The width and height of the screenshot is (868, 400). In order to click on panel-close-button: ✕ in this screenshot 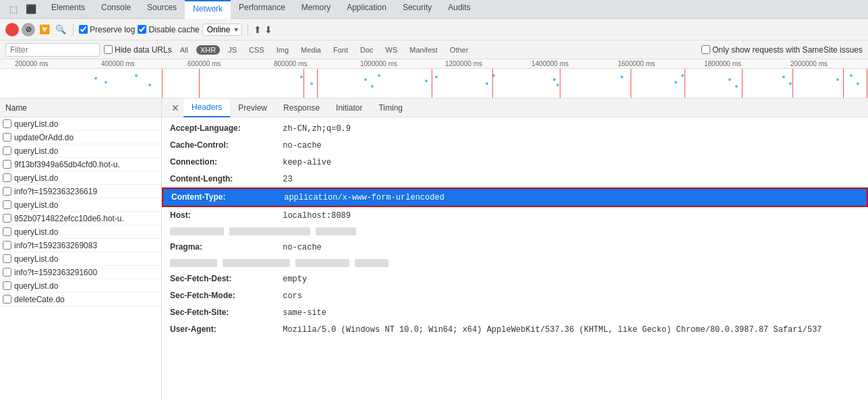, I will do `click(175, 108)`.